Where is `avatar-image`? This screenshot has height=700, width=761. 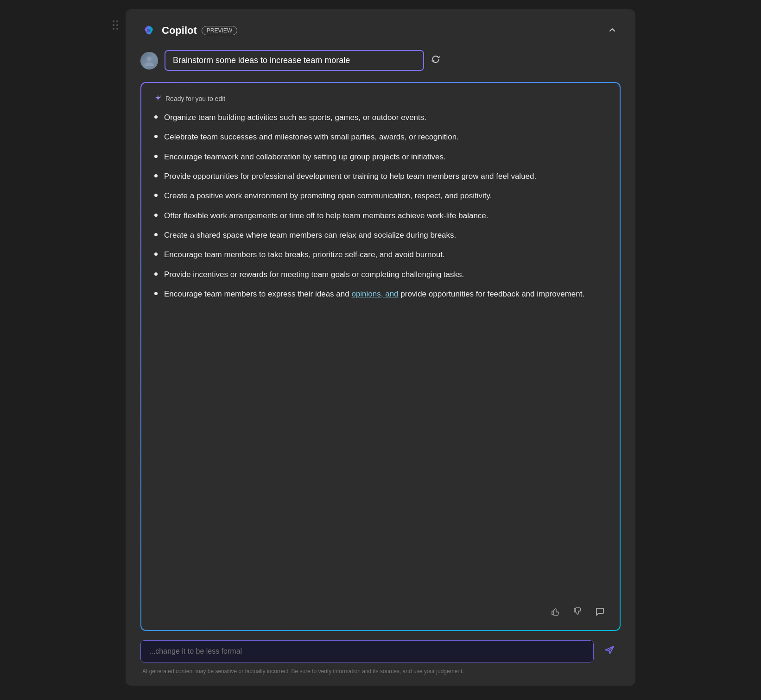 avatar-image is located at coordinates (149, 61).